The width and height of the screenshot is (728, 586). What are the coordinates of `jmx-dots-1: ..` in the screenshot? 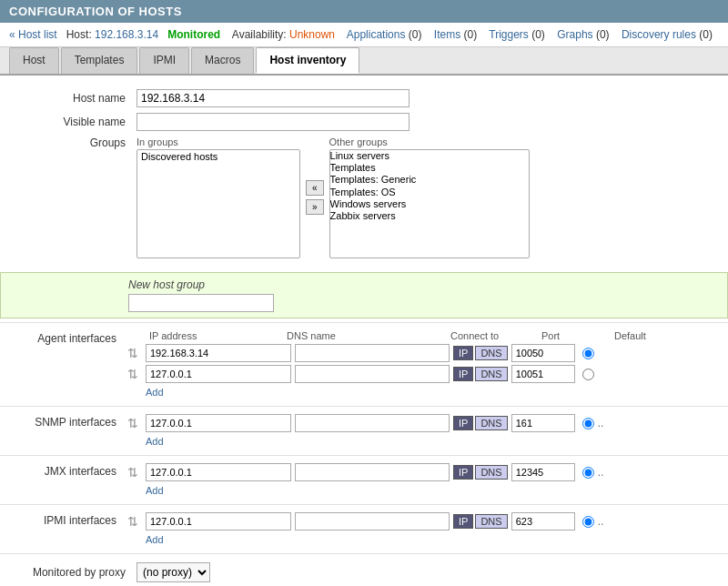 It's located at (601, 472).